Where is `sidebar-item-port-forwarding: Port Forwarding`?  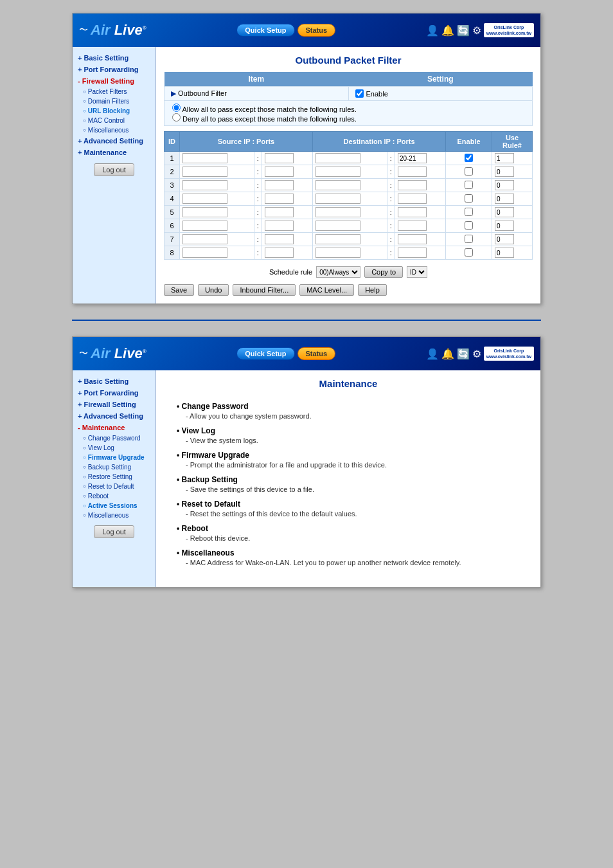 sidebar-item-port-forwarding: Port Forwarding is located at coordinates (114, 69).